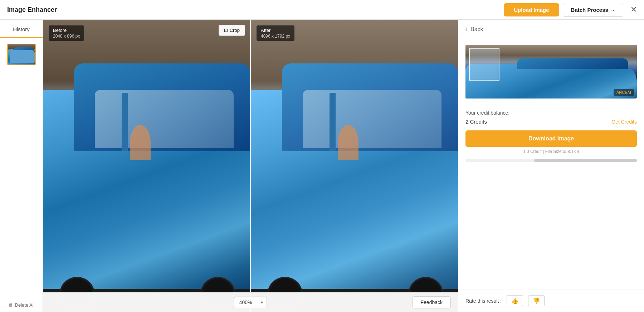 The height and width of the screenshot is (312, 644). I want to click on thumbs-down-button: 👎, so click(536, 301).